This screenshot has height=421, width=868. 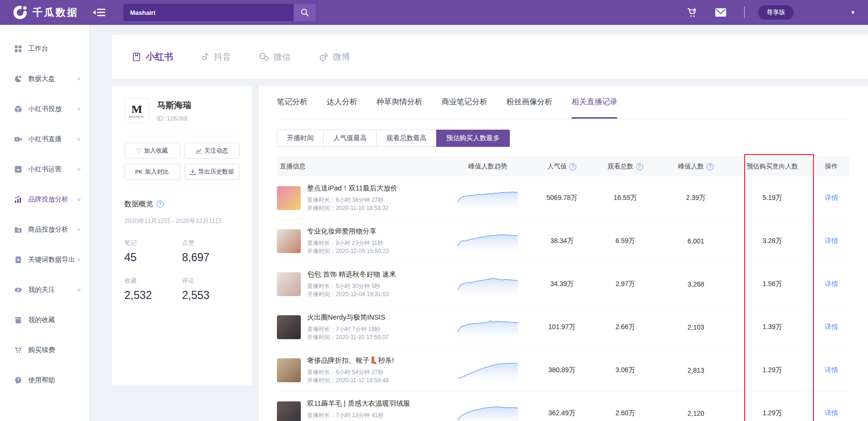 What do you see at coordinates (45, 320) in the screenshot?
I see `sidebar-item-my-favorites: 我的收藏` at bounding box center [45, 320].